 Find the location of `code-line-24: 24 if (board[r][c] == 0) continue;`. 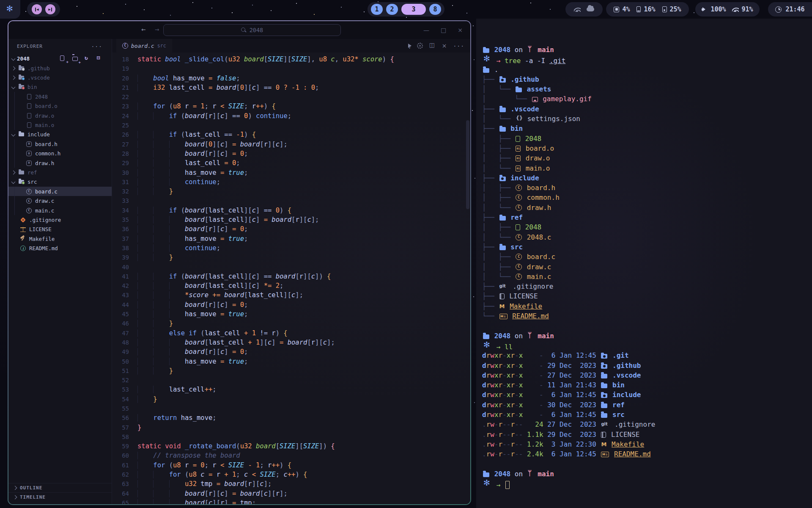

code-line-24: 24 if (board[r][c] == 0) continue; is located at coordinates (291, 116).